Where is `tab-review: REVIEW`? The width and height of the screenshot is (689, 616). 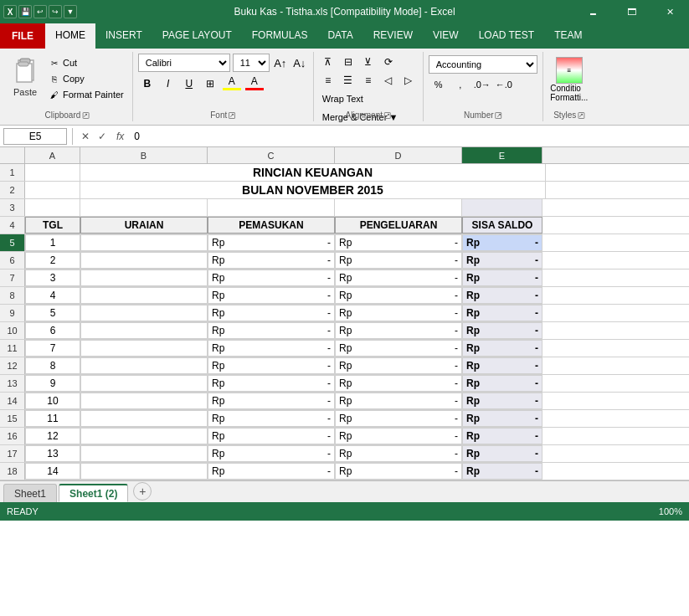 tab-review: REVIEW is located at coordinates (393, 36).